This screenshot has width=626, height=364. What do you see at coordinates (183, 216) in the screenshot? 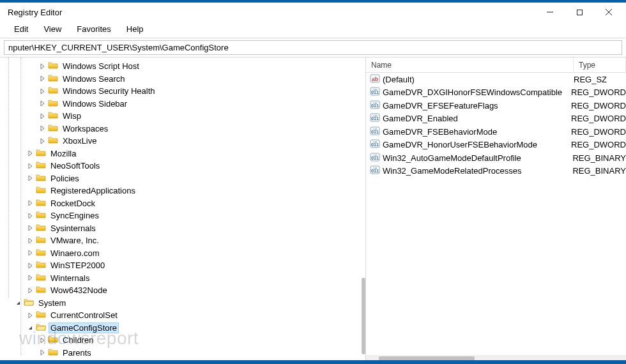
I see `tree-item: SyncEngines` at bounding box center [183, 216].